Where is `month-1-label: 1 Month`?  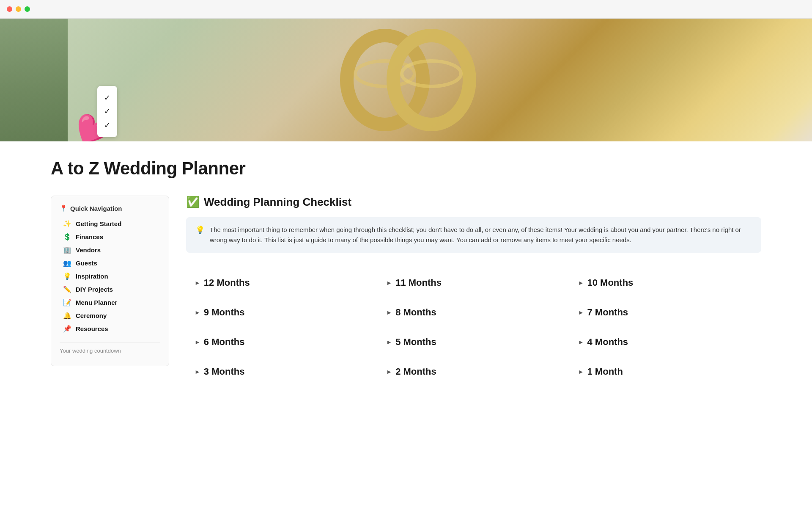 month-1-label: 1 Month is located at coordinates (605, 372).